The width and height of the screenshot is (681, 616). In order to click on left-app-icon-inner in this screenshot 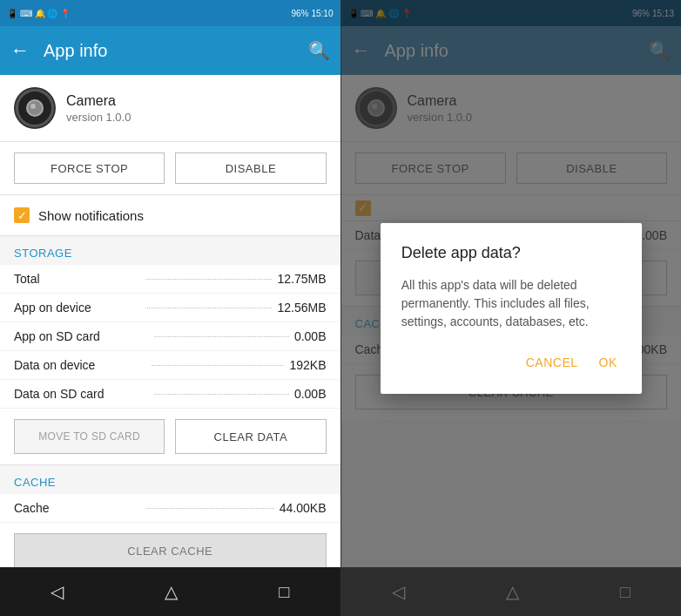, I will do `click(35, 108)`.